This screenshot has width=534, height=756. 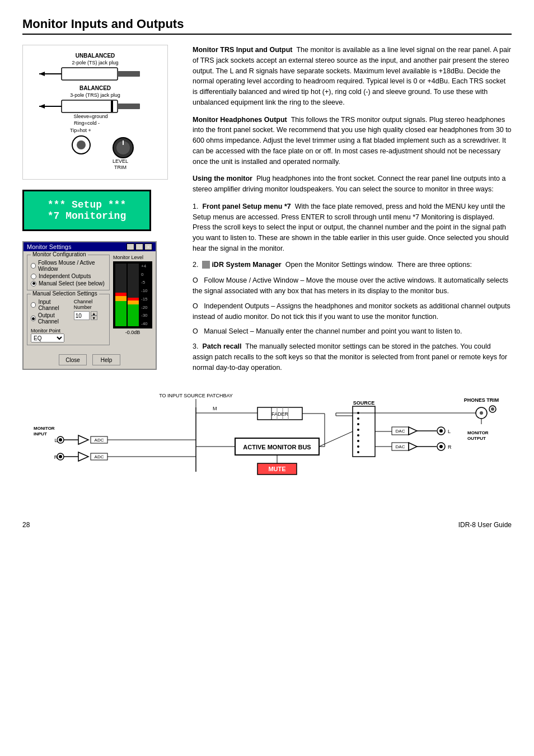 What do you see at coordinates (215, 408) in the screenshot?
I see `svg-text: M` at bounding box center [215, 408].